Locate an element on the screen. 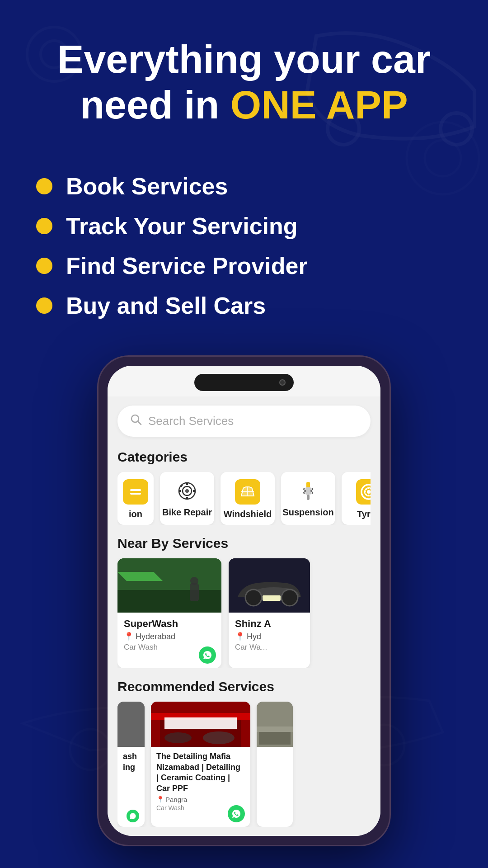  service-card-superwash-img is located at coordinates (169, 585).